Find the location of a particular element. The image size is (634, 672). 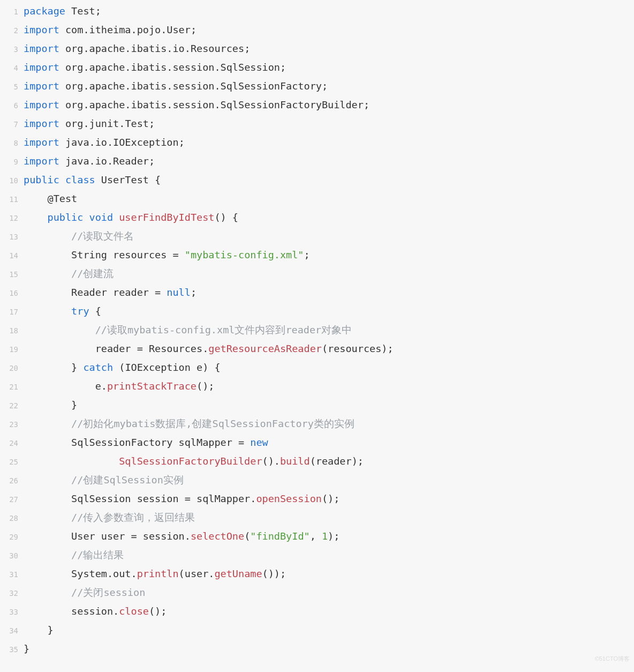

token-type: apache is located at coordinates (107, 68).